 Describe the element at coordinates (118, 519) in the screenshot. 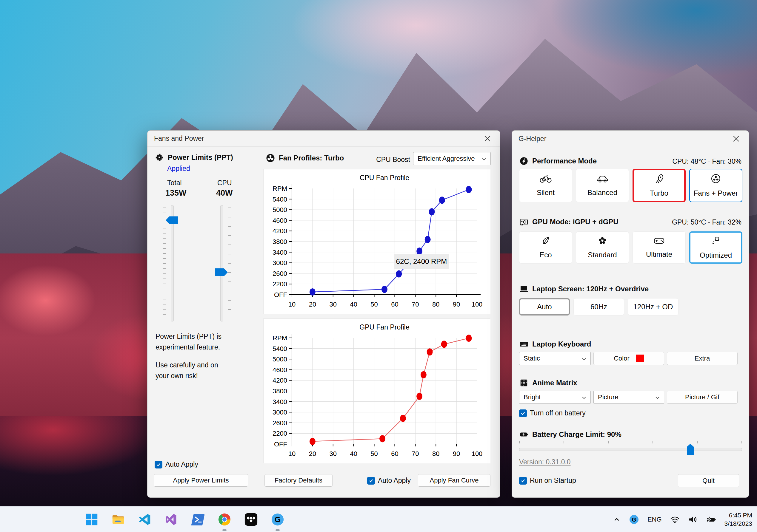

I see `file-explorer-icon` at that location.